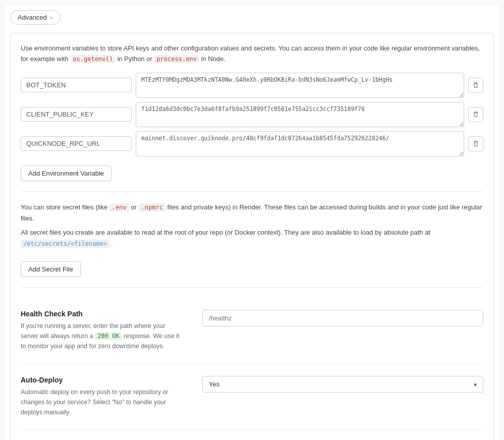 The image size is (504, 440). What do you see at coordinates (35, 17) in the screenshot?
I see `tab-advanced: Advanced ×` at bounding box center [35, 17].